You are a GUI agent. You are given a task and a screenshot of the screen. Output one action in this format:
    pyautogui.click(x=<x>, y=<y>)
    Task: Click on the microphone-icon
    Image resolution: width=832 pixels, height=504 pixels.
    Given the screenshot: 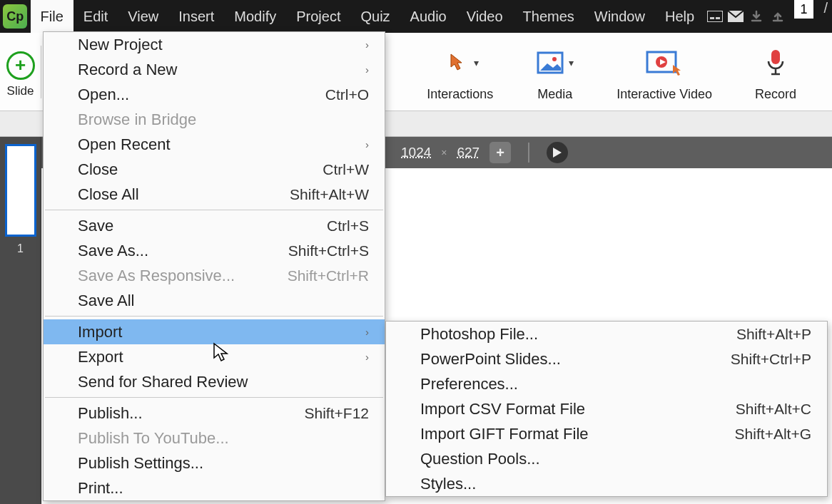 What is the action you would take?
    pyautogui.click(x=776, y=63)
    